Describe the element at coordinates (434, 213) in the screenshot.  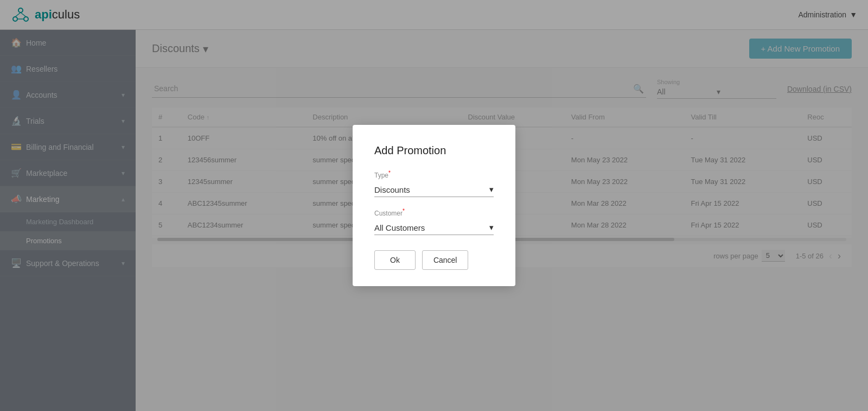
I see `modal-customer-label: Customer*` at that location.